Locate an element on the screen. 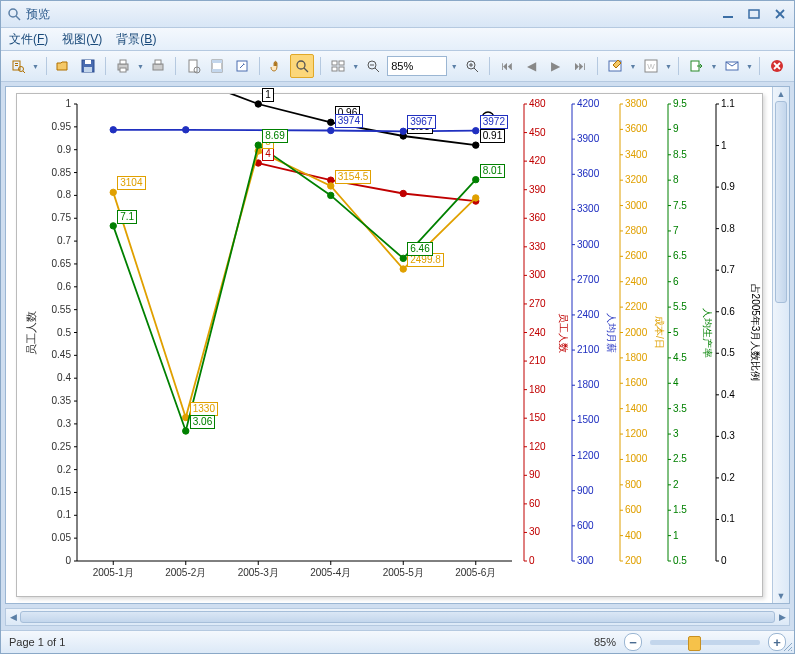 The width and height of the screenshot is (795, 654). scale-icon is located at coordinates (242, 66).